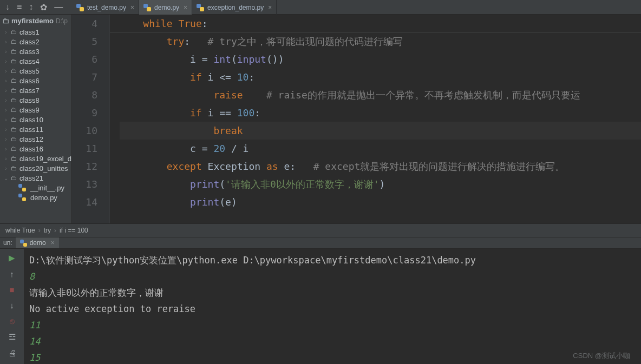 This screenshot has width=641, height=364. I want to click on breadcrumb-item: while True, so click(21, 230).